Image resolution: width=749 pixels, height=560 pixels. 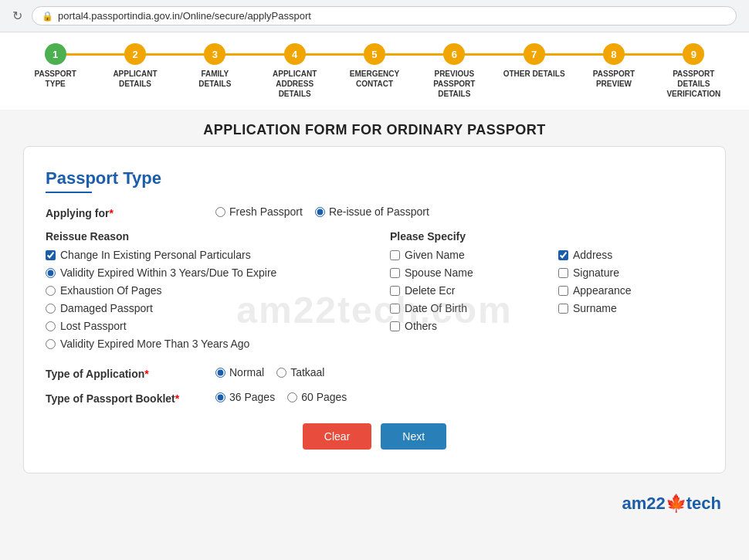 What do you see at coordinates (564, 309) in the screenshot?
I see `specify-checkbox-surname` at bounding box center [564, 309].